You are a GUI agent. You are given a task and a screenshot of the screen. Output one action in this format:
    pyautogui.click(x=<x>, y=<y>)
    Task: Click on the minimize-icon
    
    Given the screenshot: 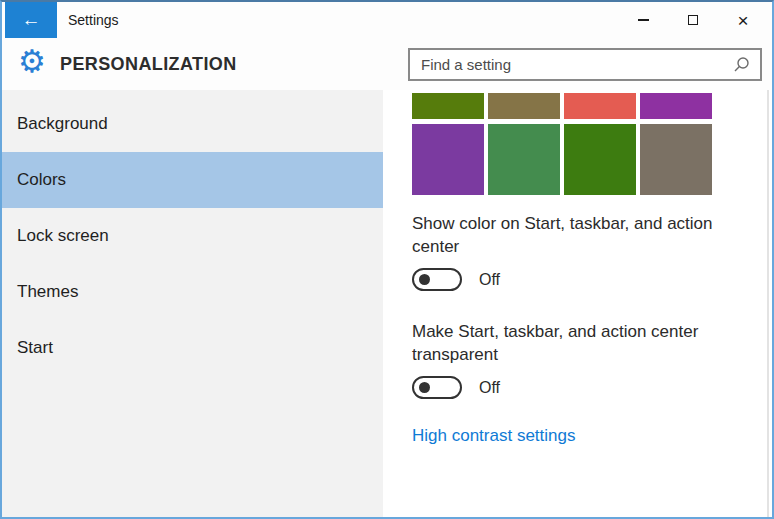 What is the action you would take?
    pyautogui.click(x=644, y=20)
    